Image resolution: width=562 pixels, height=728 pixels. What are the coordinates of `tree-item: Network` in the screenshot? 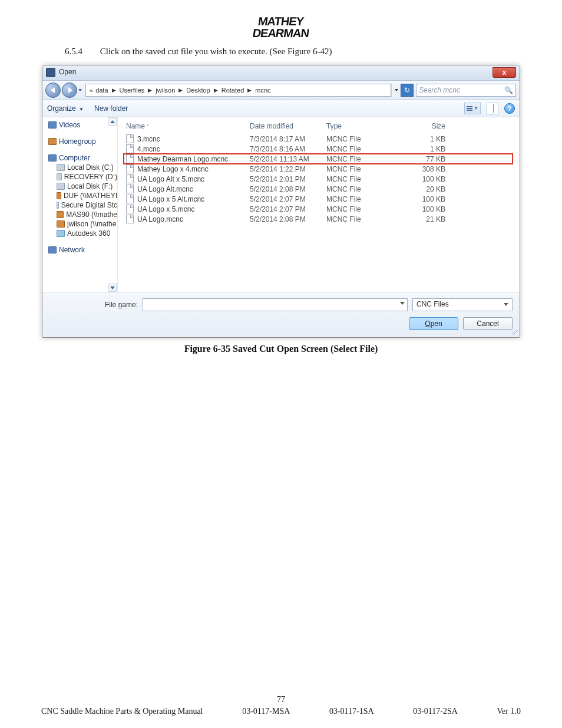 It's located at (82, 250).